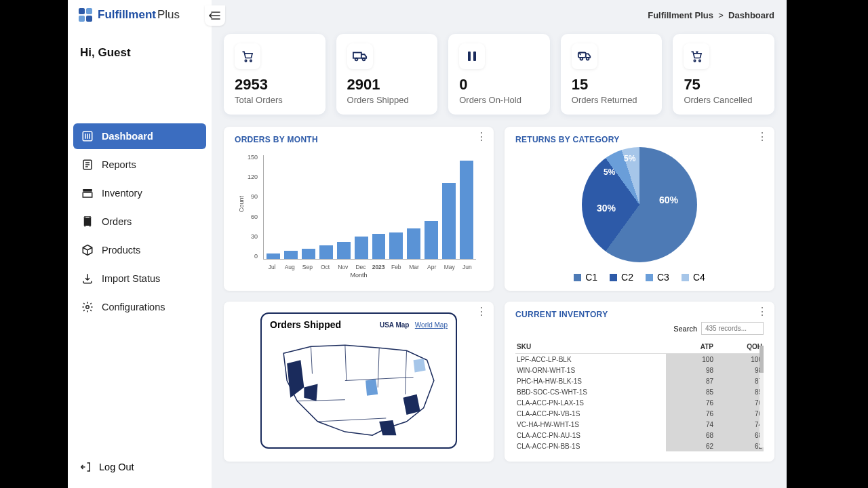  I want to click on logout-icon, so click(86, 467).